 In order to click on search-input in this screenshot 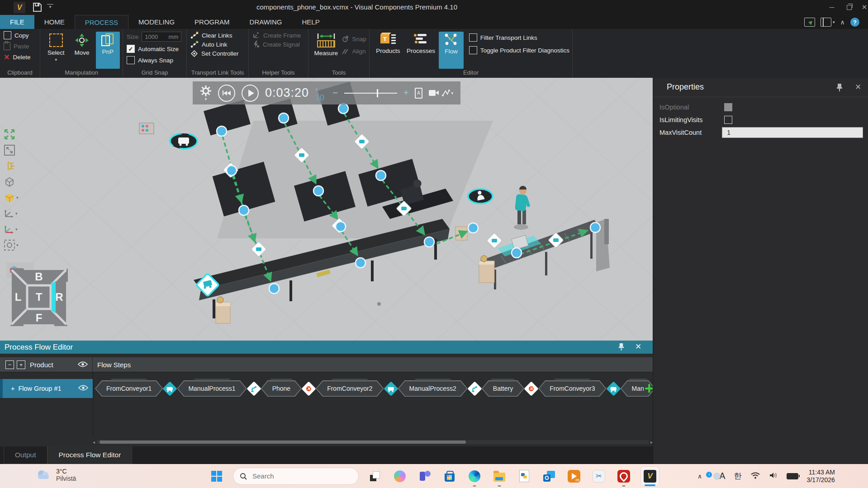, I will do `click(298, 476)`.